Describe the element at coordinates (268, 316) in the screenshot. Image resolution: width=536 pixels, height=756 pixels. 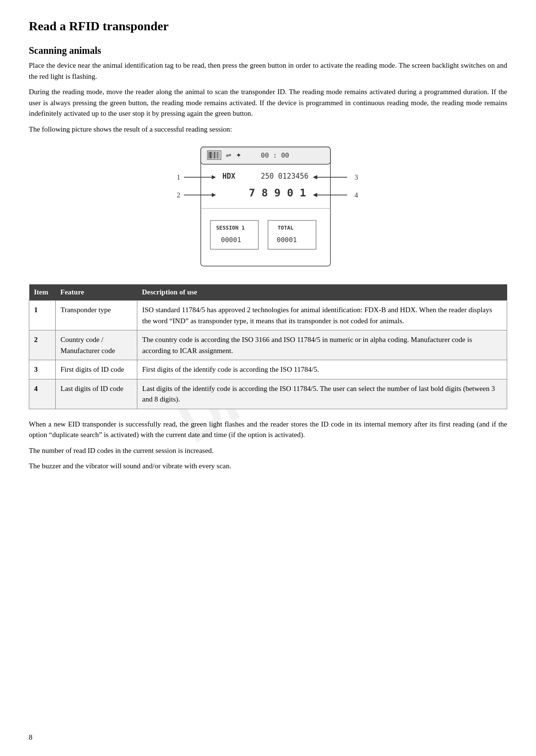
I see `table-row: 1 Transponder type ISO standard 11784/5 …` at that location.